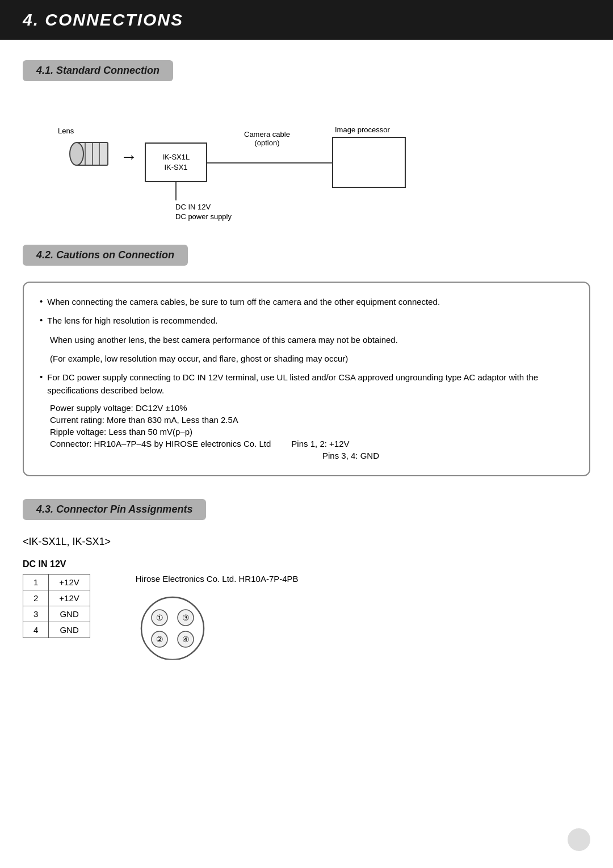 This screenshot has height=868, width=613. I want to click on caution-text-3: For DC power supply connecting to DC IN …, so click(310, 384).